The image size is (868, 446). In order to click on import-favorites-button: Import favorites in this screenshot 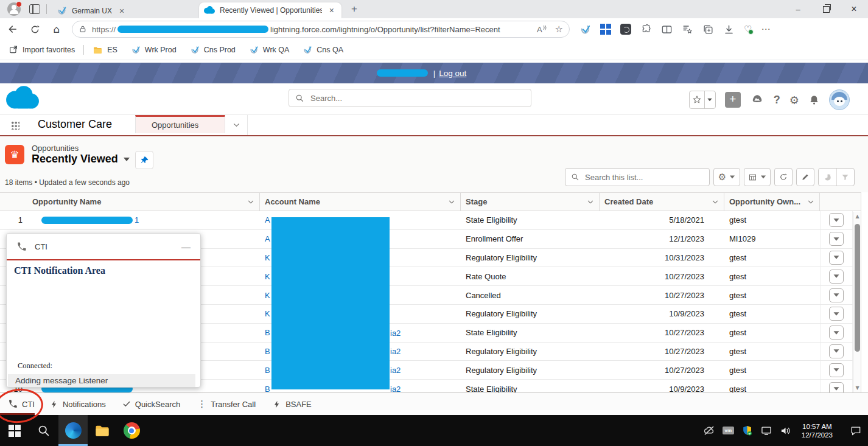, I will do `click(41, 50)`.